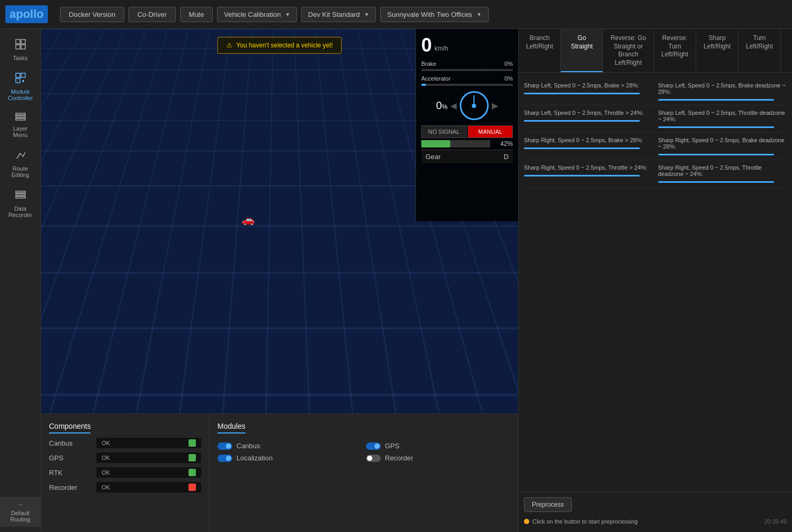  I want to click on calib-left: Sharp Left, Speed 0 ~ 2.5mps, Brake > 28…, so click(591, 92).